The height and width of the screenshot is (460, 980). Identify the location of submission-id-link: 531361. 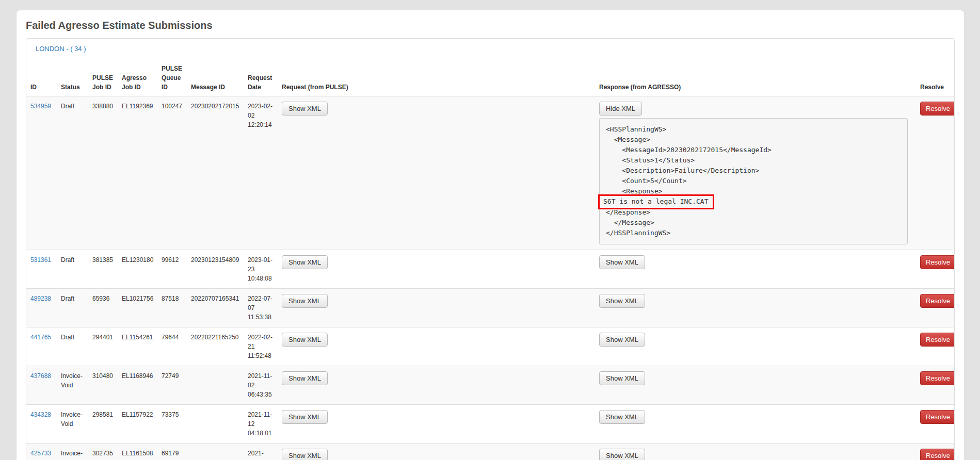
(41, 260).